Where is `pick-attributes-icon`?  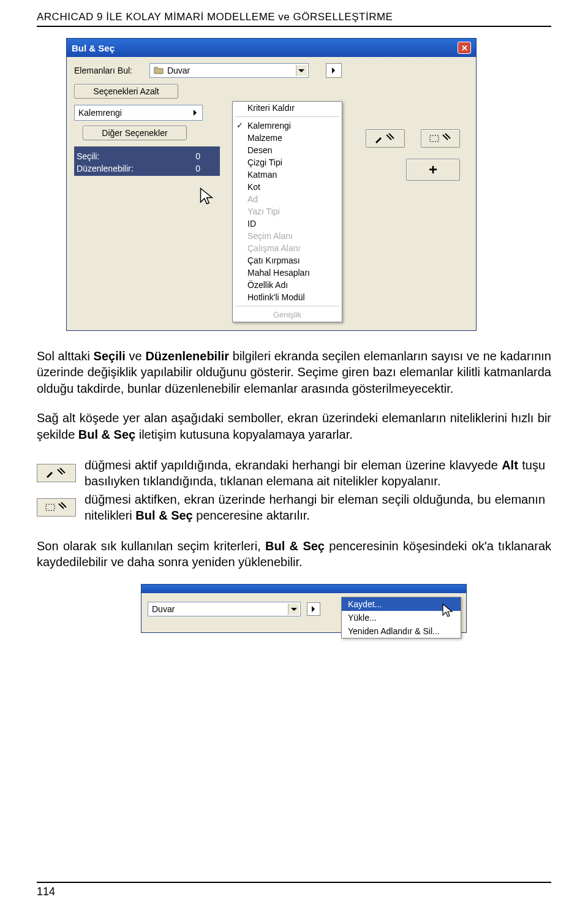
pick-attributes-icon is located at coordinates (56, 473).